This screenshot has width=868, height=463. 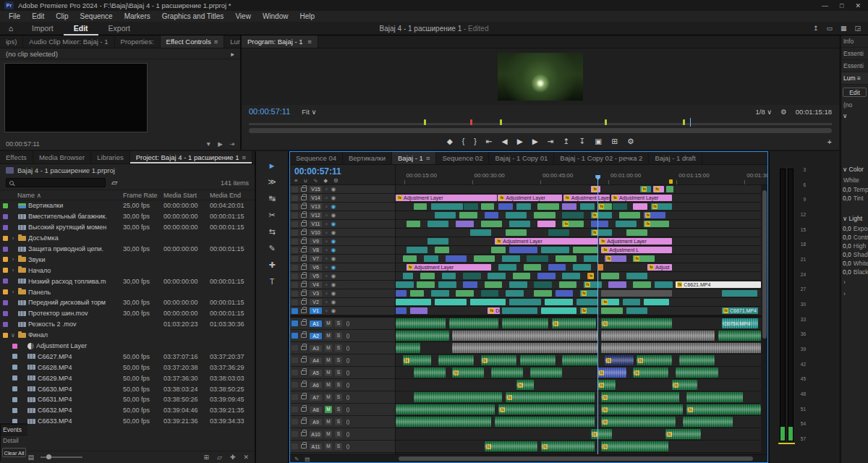 I want to click on search-input, so click(x=56, y=182).